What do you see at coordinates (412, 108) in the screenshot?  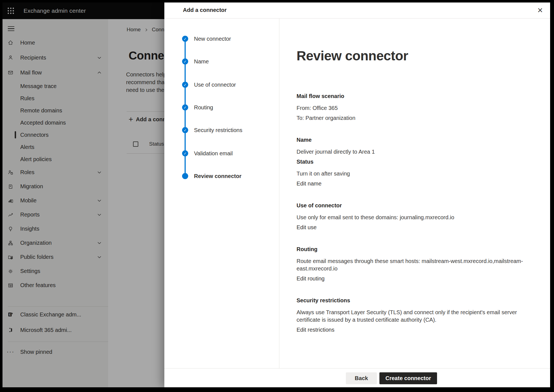 I see `section-text: From: Office 365` at bounding box center [412, 108].